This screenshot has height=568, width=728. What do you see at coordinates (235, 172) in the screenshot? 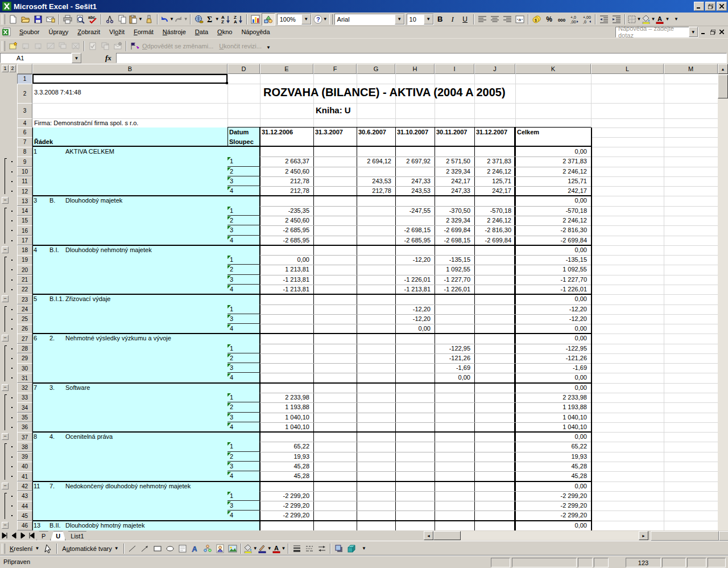
I see `cell-D10: 2` at bounding box center [235, 172].